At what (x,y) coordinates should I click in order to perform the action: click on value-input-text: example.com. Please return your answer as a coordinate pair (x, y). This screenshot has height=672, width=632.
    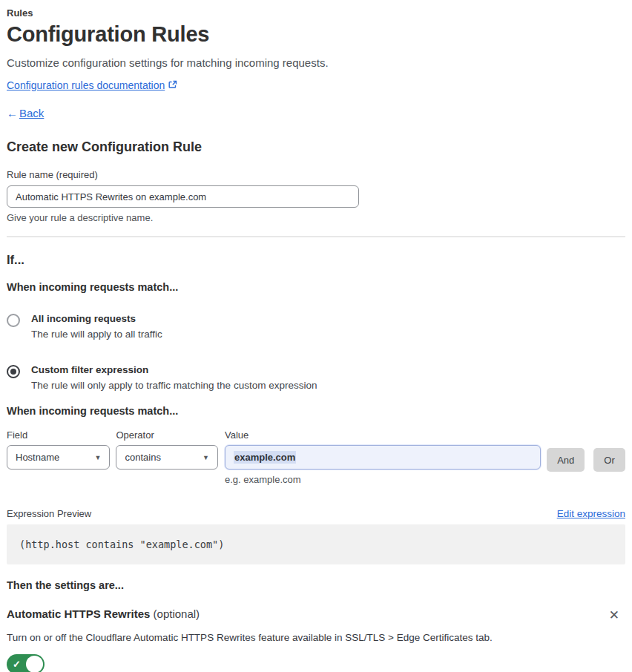
    Looking at the image, I should click on (265, 457).